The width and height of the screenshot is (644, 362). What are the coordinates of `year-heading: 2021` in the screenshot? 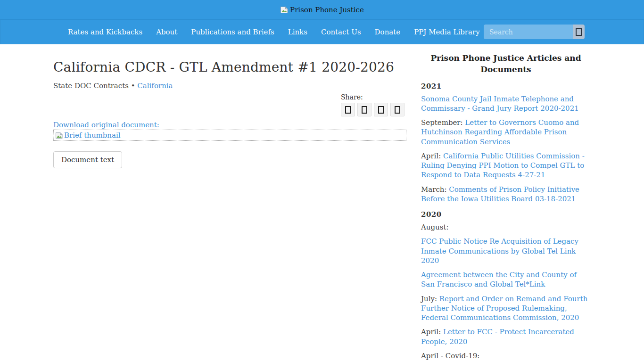 It's located at (506, 86).